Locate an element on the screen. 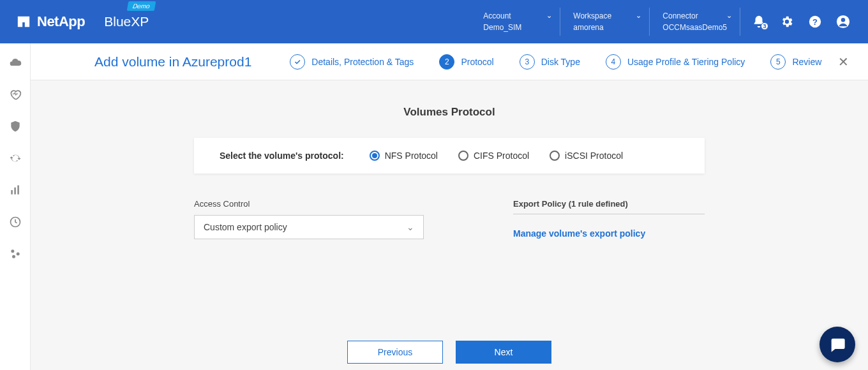 Image resolution: width=868 pixels, height=370 pixels. timeline-icon is located at coordinates (15, 222).